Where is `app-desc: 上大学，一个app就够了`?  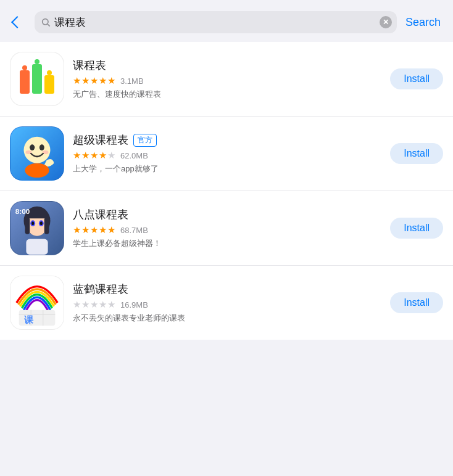 app-desc: 上大学，一个app就够了 is located at coordinates (227, 169).